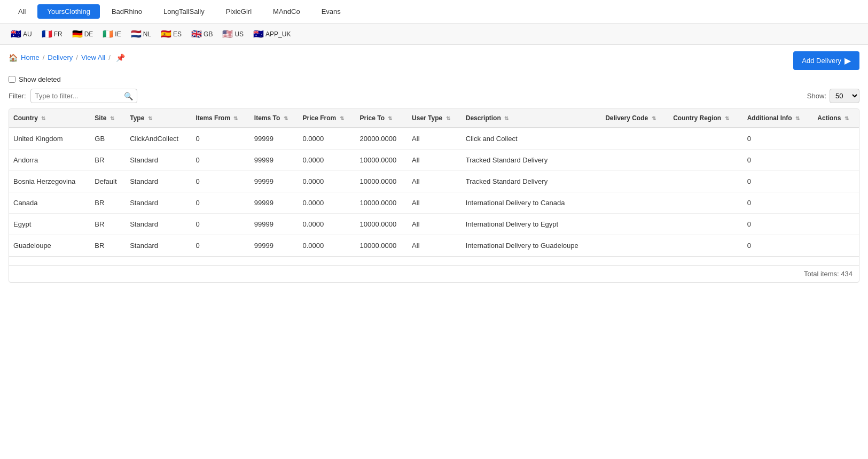 Image resolution: width=868 pixels, height=459 pixels. Describe the element at coordinates (202, 34) in the screenshot. I see `flag-GB: 🇬🇧GB` at that location.